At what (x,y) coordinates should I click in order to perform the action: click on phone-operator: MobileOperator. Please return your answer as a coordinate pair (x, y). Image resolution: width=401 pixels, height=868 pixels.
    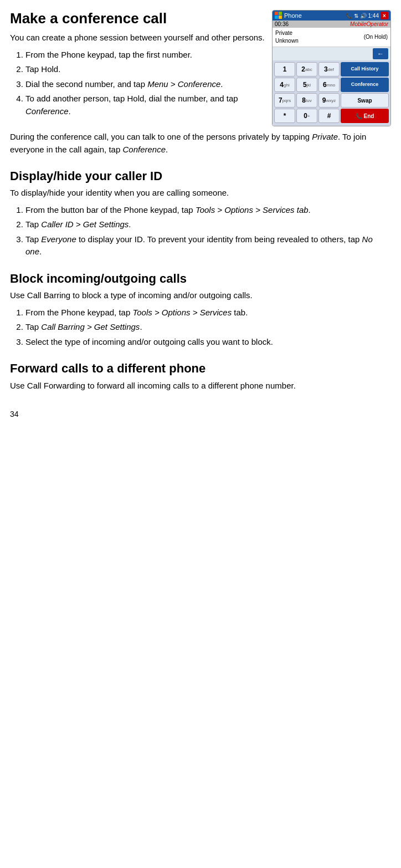
    Looking at the image, I should click on (369, 24).